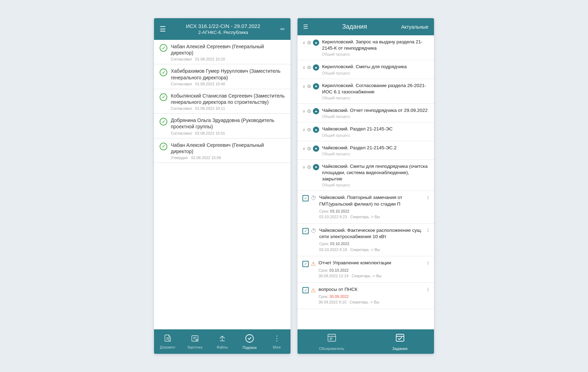  Describe the element at coordinates (366, 150) in the screenshot. I see `task-item-6: ∨ ⚙ Чайковский. Раздел 21-2145-ЭС.2 Общи…` at that location.